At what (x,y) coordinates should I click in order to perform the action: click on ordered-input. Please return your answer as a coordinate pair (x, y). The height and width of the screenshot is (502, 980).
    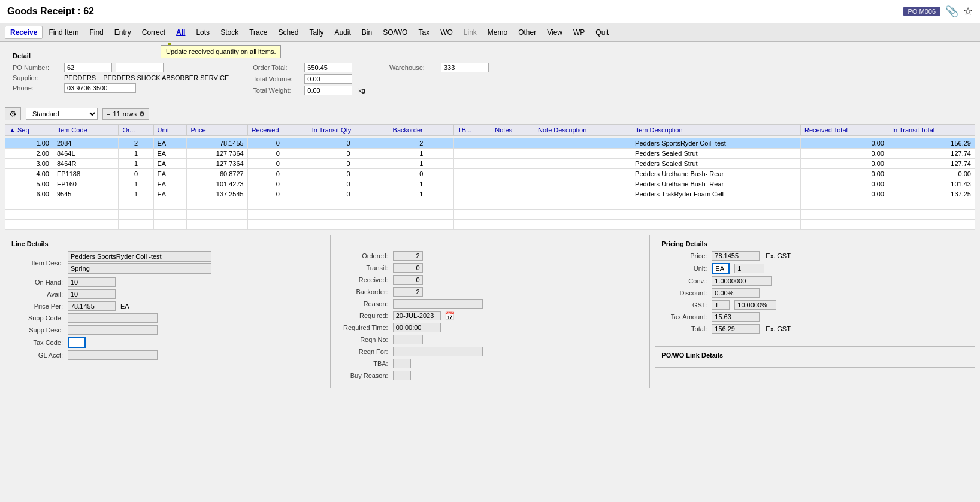
    Looking at the image, I should click on (408, 256).